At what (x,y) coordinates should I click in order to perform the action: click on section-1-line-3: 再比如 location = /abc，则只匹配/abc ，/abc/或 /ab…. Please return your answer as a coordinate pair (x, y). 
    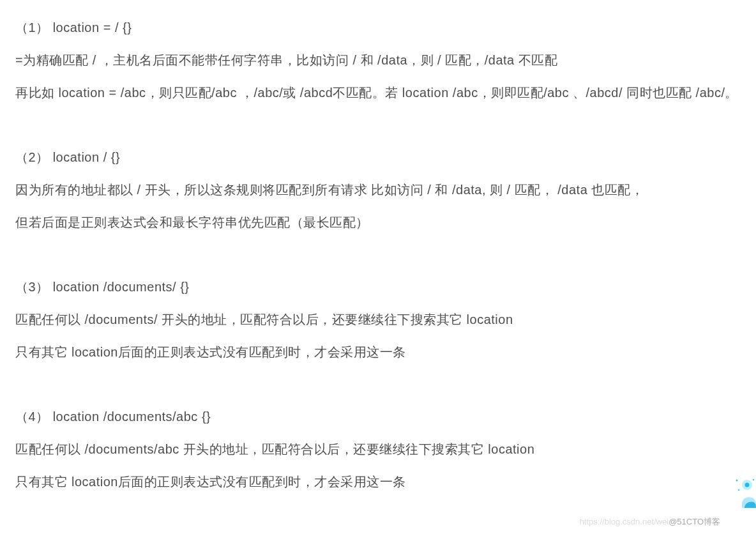
    Looking at the image, I should click on (378, 93).